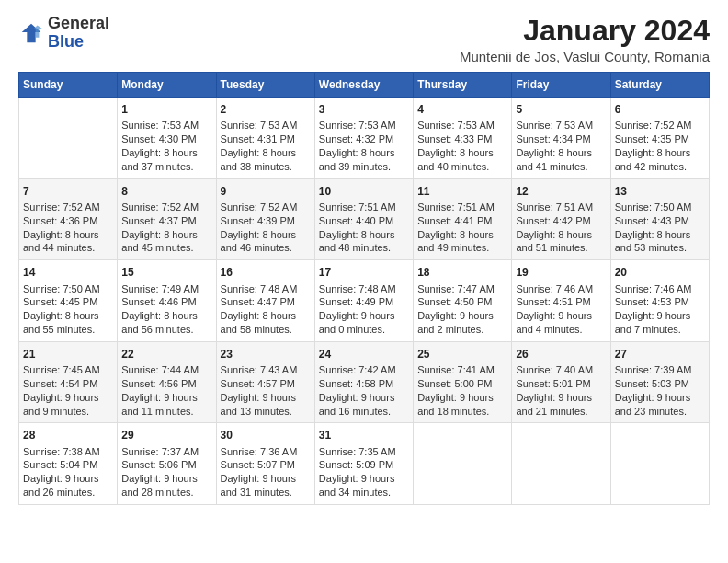 Image resolution: width=728 pixels, height=563 pixels. Describe the element at coordinates (364, 221) in the screenshot. I see `cell-info: Sunset: 4:40 PM` at that location.